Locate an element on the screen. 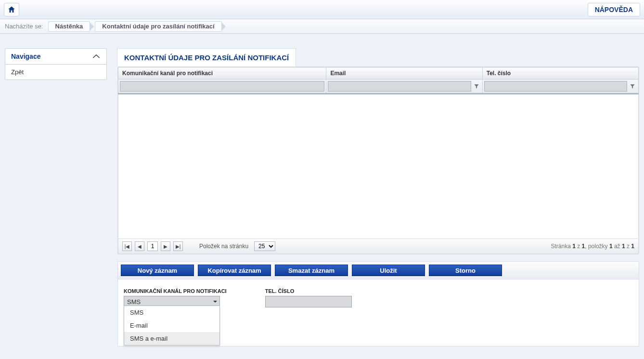 The width and height of the screenshot is (644, 359). tel-input is located at coordinates (309, 302).